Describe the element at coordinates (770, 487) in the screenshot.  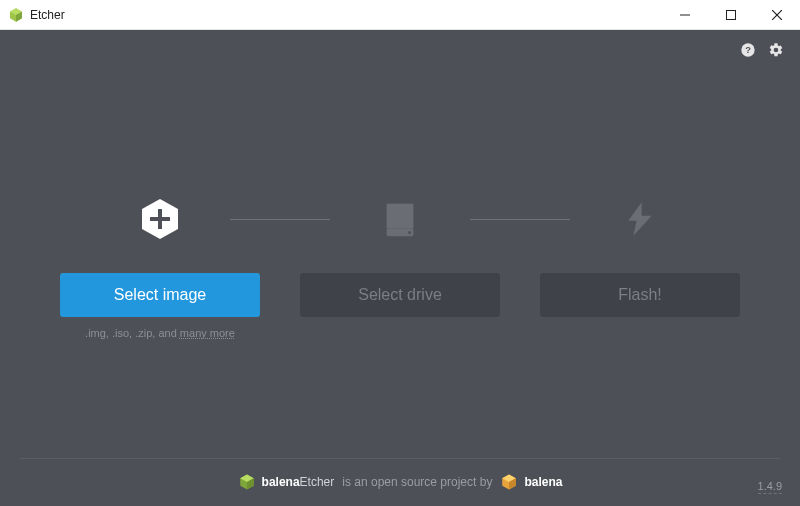
I see `version-label: 1.4.9` at that location.